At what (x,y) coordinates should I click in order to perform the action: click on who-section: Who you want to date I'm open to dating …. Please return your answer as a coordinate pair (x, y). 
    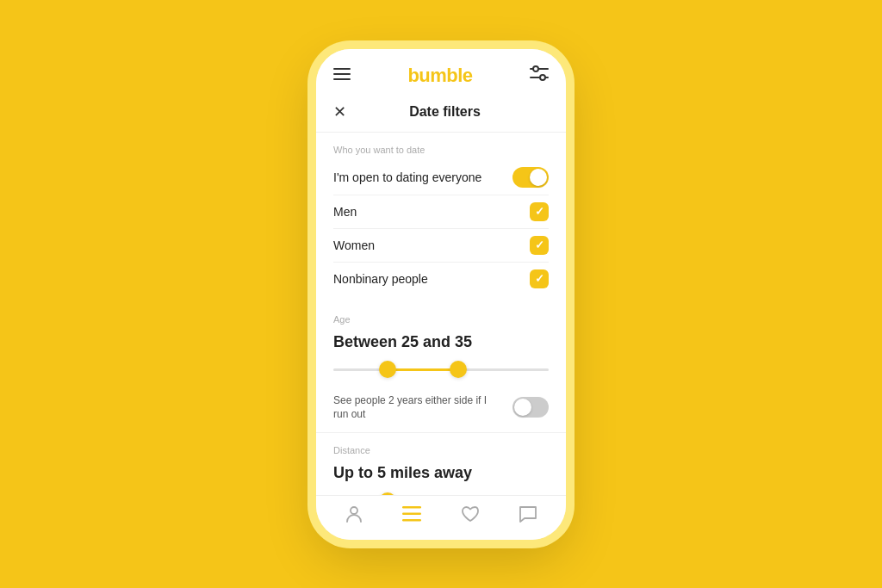
    Looking at the image, I should click on (441, 214).